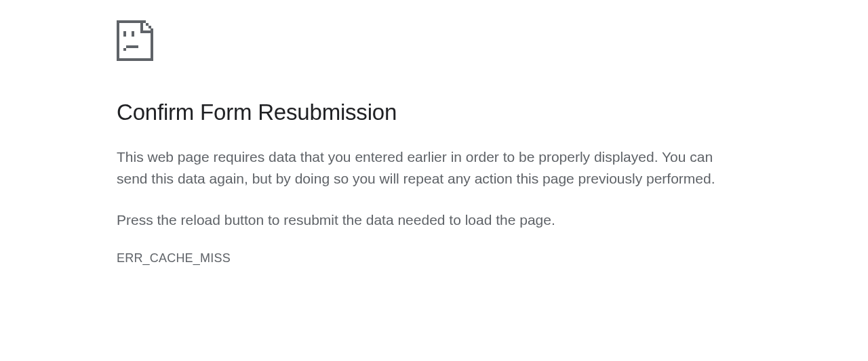 Image resolution: width=868 pixels, height=361 pixels. What do you see at coordinates (434, 41) in the screenshot?
I see `icon-wrapper` at bounding box center [434, 41].